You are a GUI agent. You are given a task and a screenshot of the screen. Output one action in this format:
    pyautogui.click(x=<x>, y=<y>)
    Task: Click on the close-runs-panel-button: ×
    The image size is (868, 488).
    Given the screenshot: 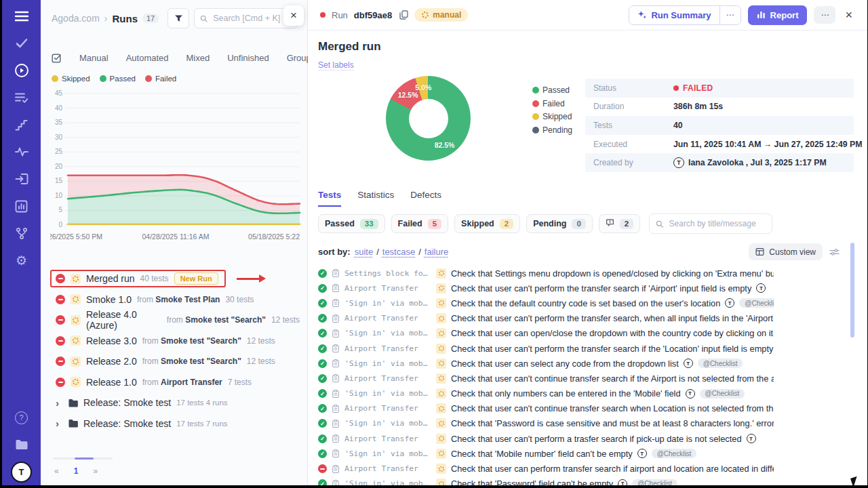 What is the action you would take?
    pyautogui.click(x=294, y=16)
    